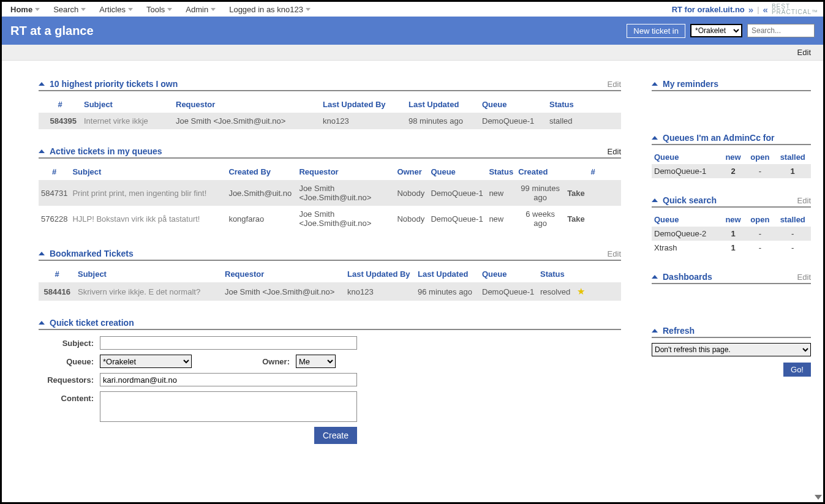 The image size is (825, 504). I want to click on queue-select: *Orakelet, so click(717, 31).